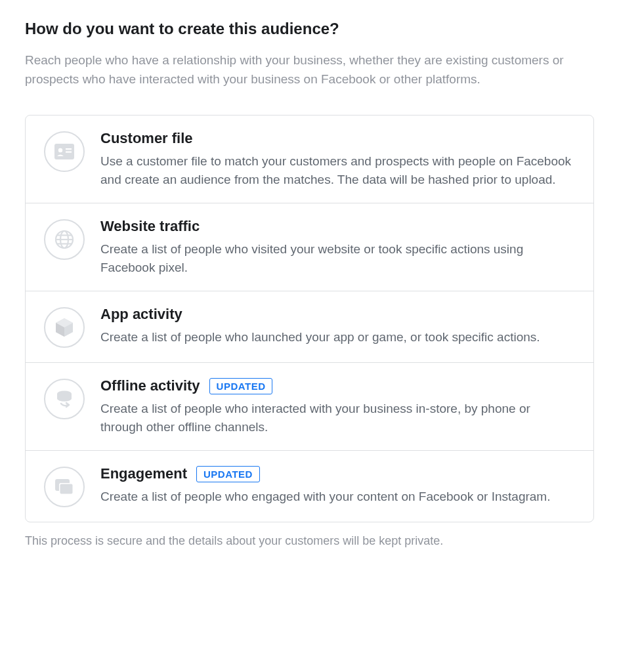 Image resolution: width=619 pixels, height=672 pixels. I want to click on option-offline-activity: Offline activity UPDATED Create a list o…, so click(310, 407).